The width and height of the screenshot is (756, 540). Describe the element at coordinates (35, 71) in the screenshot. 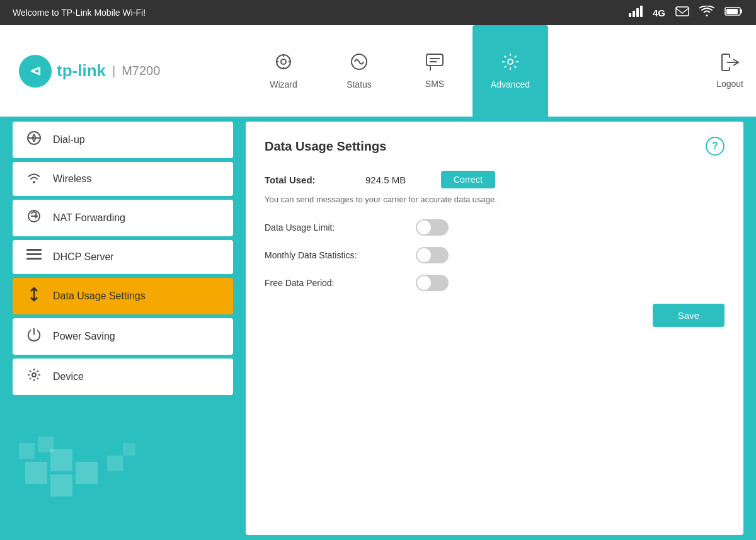

I see `tp-link-symbol: ⊲` at that location.